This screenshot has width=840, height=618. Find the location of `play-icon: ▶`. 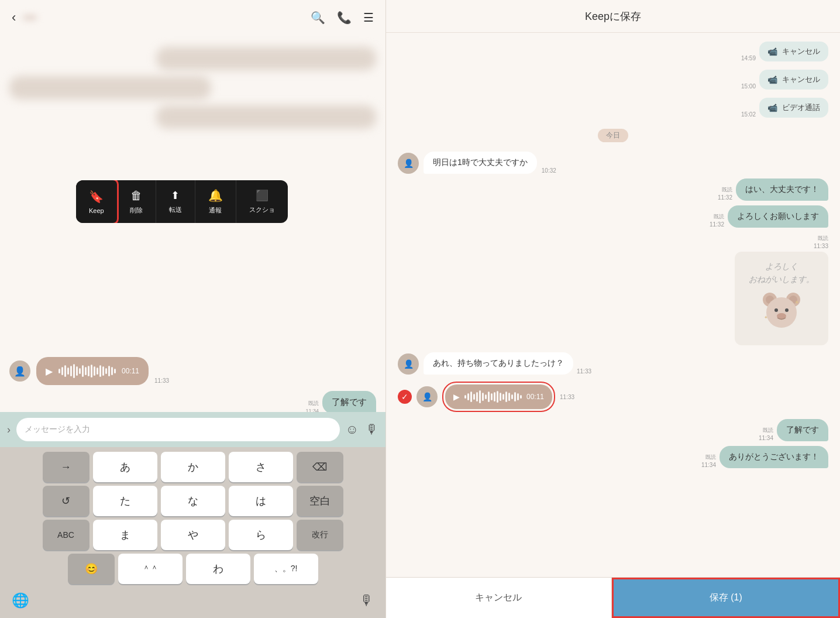

play-icon: ▶ is located at coordinates (49, 371).